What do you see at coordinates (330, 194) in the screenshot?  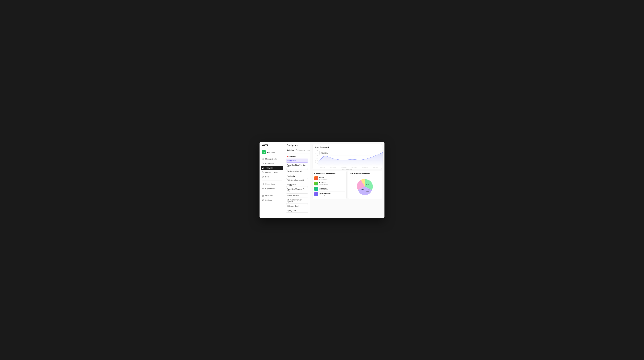 I see `community-item-caffeine: Caffeine Anyone? 5 Redemptions` at bounding box center [330, 194].